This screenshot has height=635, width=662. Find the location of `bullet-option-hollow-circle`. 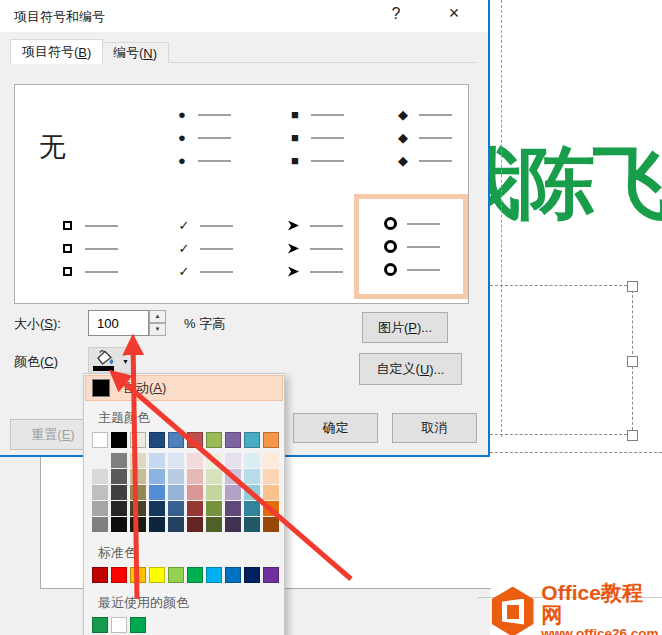

bullet-option-hollow-circle is located at coordinates (411, 246).